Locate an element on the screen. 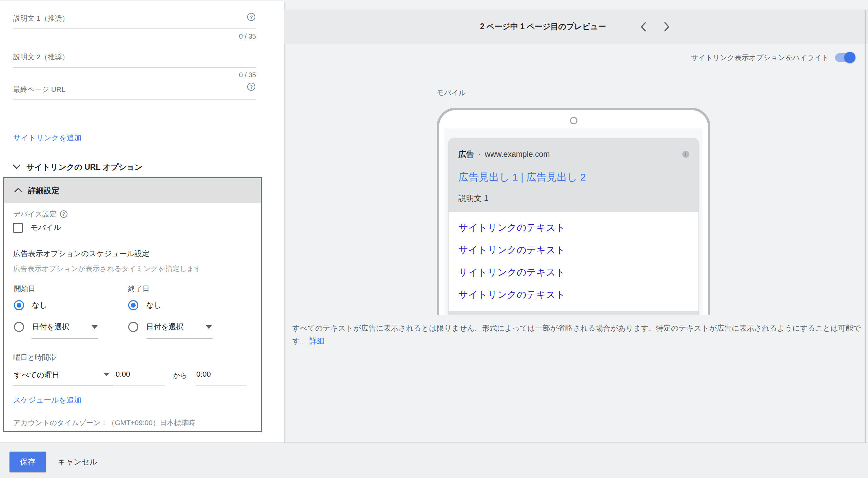 The width and height of the screenshot is (868, 478). ad-preview-card: 広告 · www.example.com i 広告見出し 1 | 広告見出し 2… is located at coordinates (574, 226).